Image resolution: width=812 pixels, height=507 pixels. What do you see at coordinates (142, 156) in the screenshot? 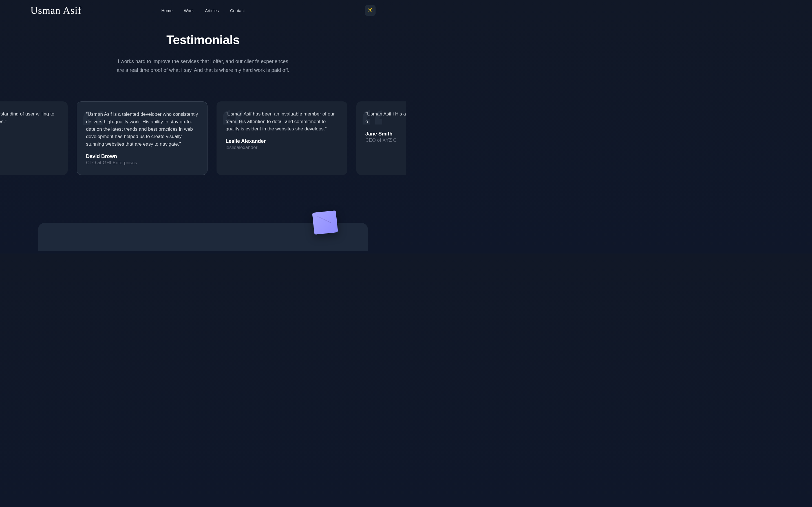
I see `author-name: David Brown` at bounding box center [142, 156].